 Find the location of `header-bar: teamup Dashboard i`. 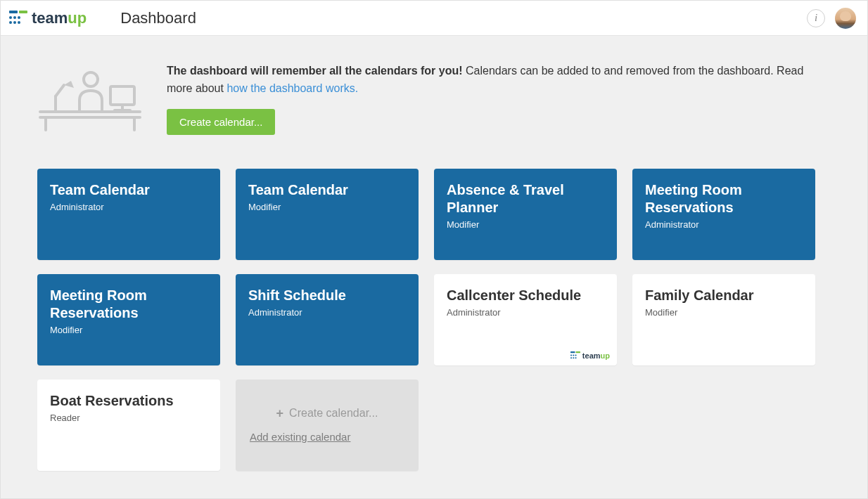

header-bar: teamup Dashboard i is located at coordinates (434, 18).